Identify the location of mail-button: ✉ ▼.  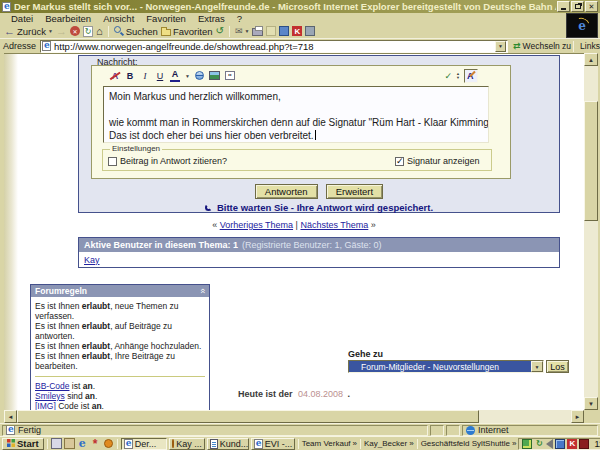
(242, 31).